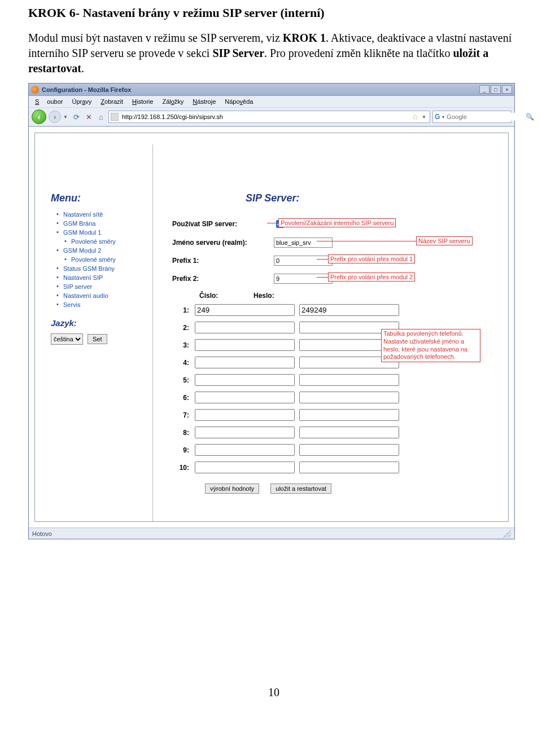 The width and height of the screenshot is (542, 756). Describe the element at coordinates (272, 90) in the screenshot. I see `titlebar: Configuration - Mozilla Firefox _ □ ×` at that location.